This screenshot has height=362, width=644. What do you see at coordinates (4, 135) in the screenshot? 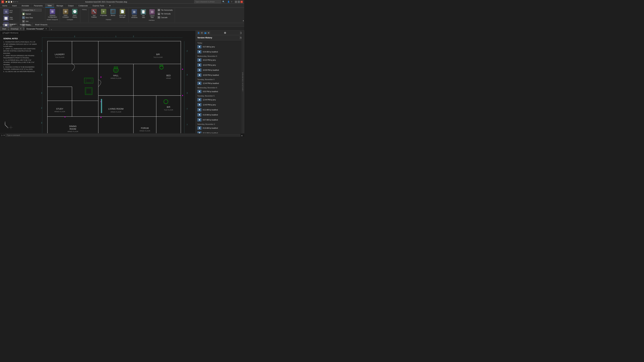
I see `command-cross-icon: ✕` at bounding box center [4, 135].